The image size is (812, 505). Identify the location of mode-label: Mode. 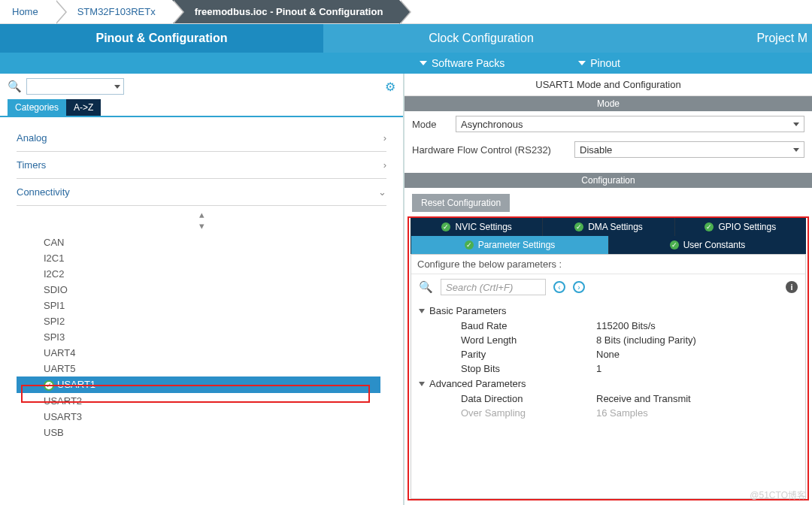
(432, 125).